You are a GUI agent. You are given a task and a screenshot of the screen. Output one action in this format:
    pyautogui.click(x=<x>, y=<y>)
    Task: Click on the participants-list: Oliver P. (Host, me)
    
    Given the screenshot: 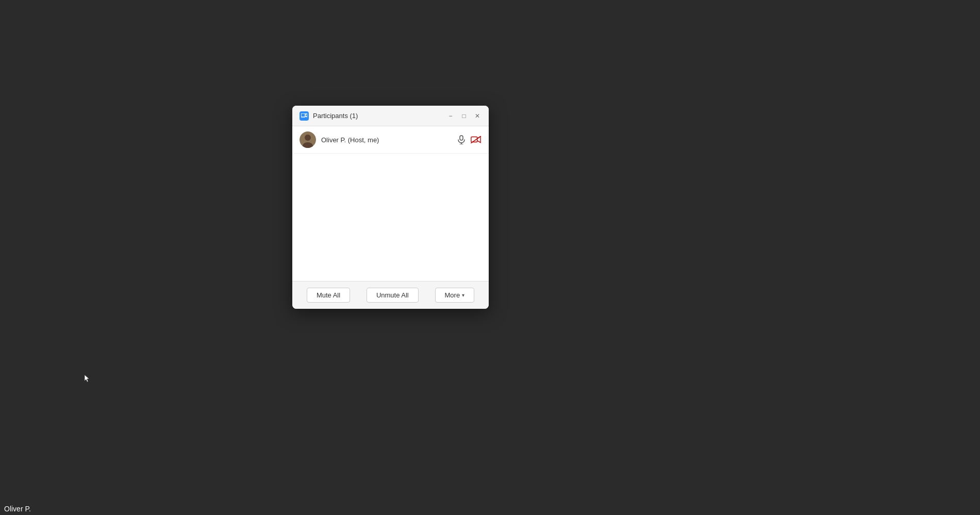 What is the action you would take?
    pyautogui.click(x=391, y=204)
    